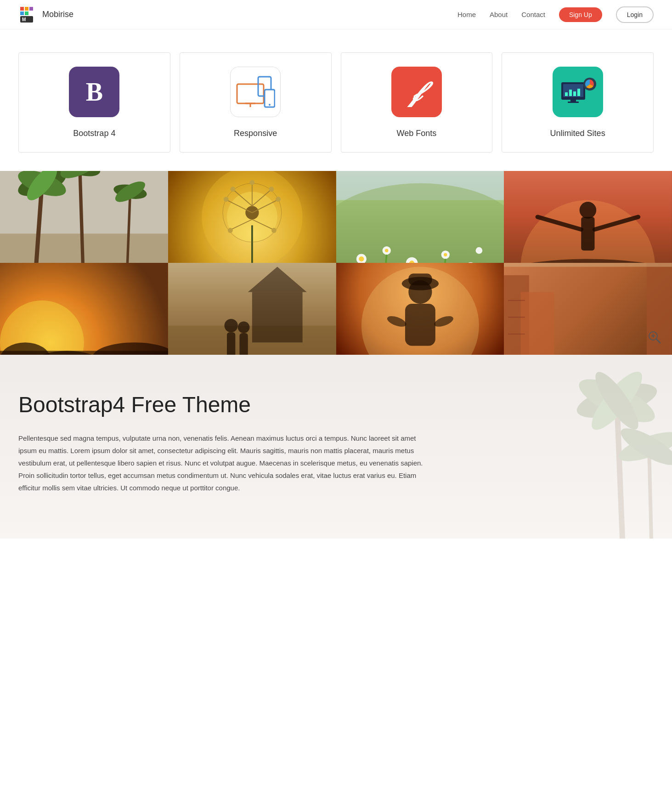 The height and width of the screenshot is (795, 672). What do you see at coordinates (578, 102) in the screenshot?
I see `feature-card-unlimited: Unlimited Sites` at bounding box center [578, 102].